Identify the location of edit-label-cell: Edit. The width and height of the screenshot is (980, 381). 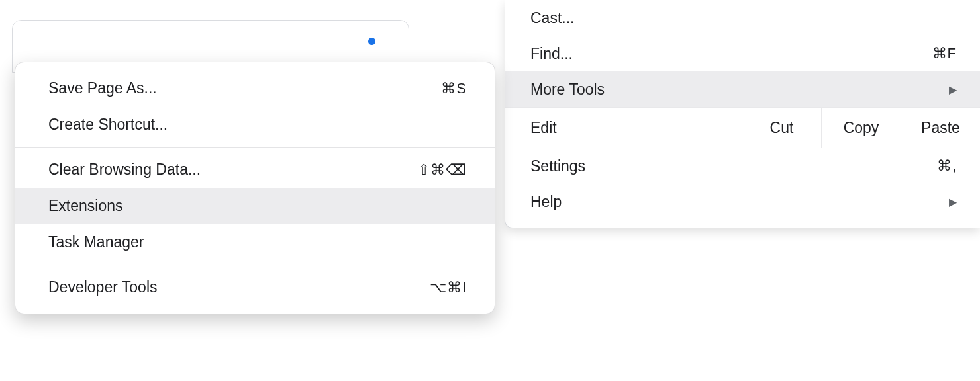
(624, 128).